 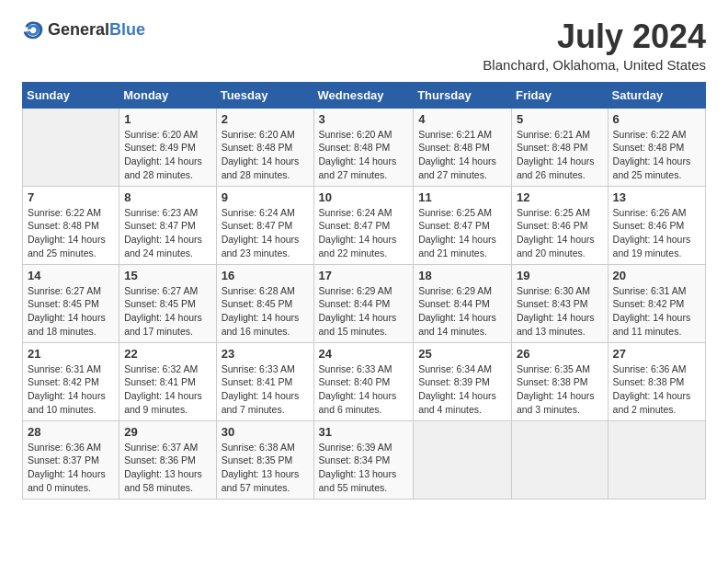 What do you see at coordinates (594, 46) in the screenshot?
I see `title-area: July 2024 Blanchard, Oklahoma, United St…` at bounding box center [594, 46].